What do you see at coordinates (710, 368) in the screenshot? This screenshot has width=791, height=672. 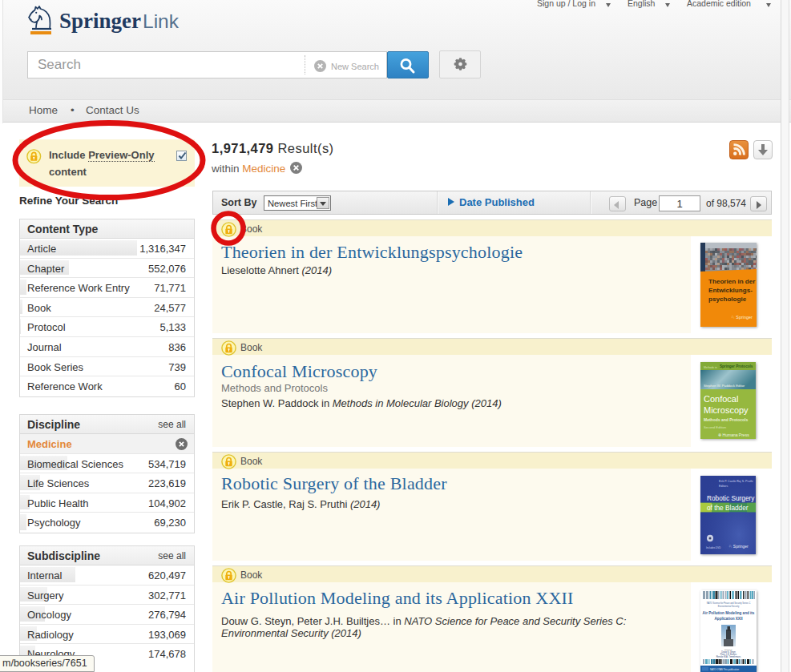 I see `svg-text: Methods in` at bounding box center [710, 368].